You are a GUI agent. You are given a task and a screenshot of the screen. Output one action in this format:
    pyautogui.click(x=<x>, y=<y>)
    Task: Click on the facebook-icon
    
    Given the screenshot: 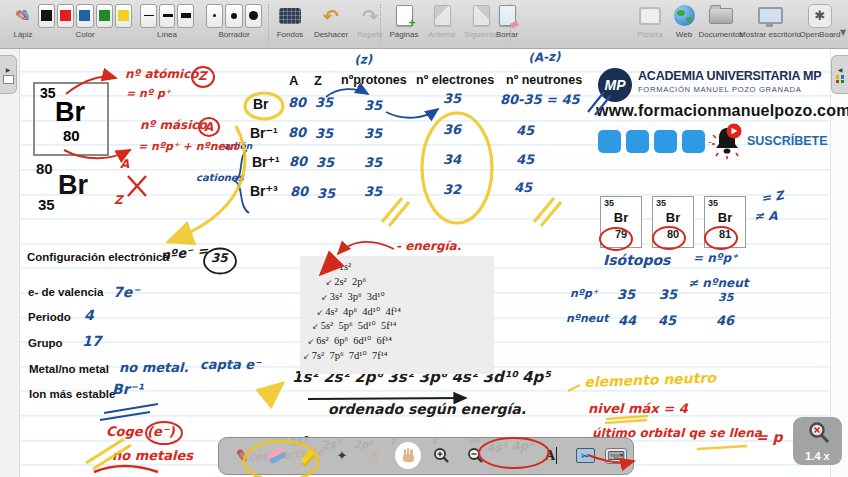 What is the action you would take?
    pyautogui.click(x=610, y=142)
    